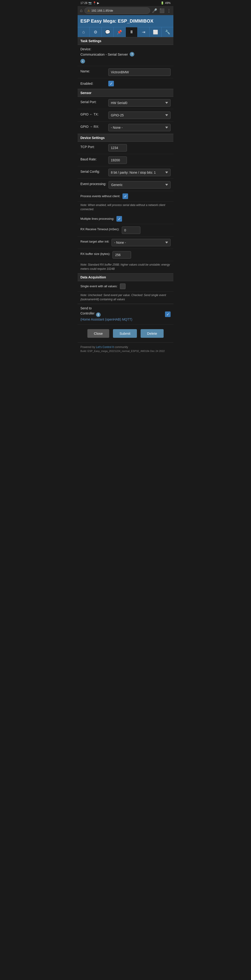 This screenshot has width=251, height=980. What do you see at coordinates (139, 115) in the screenshot?
I see `gpio-tx-select: GPIO-25 GPIO-26 GPIO-16 GPIO-17` at bounding box center [139, 115].